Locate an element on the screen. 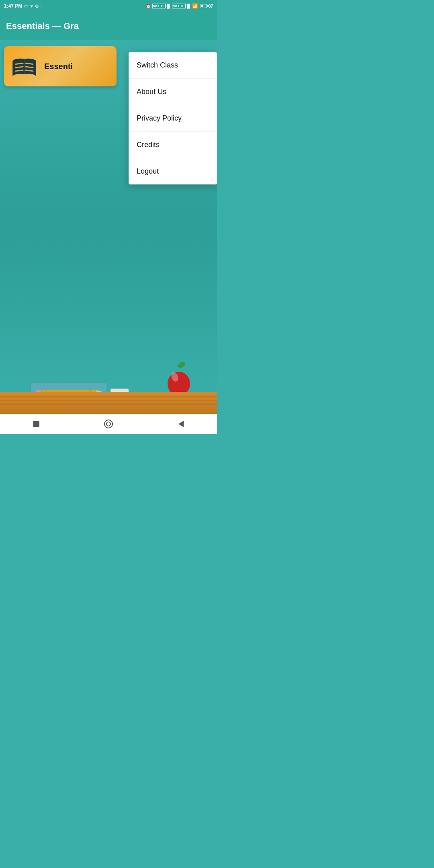 The height and width of the screenshot is (868, 434). header-title: Essentials — Gra is located at coordinates (43, 26).